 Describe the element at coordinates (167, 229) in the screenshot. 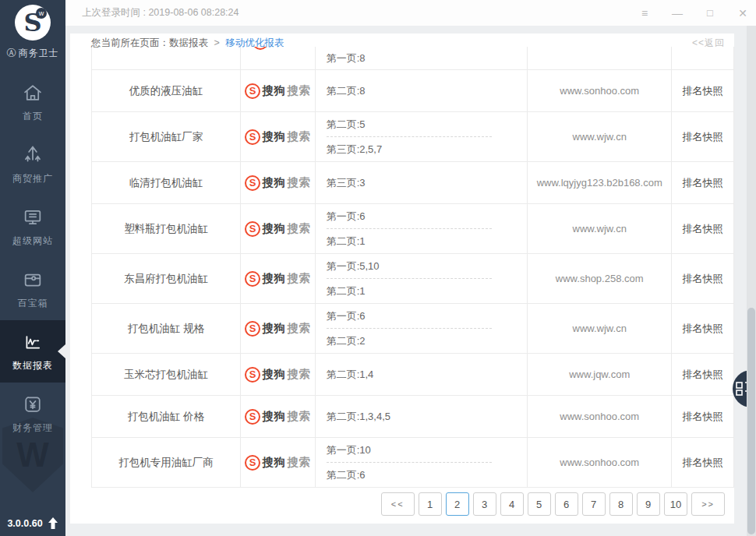

I see `keyword-cell: 塑料瓶打包机油缸` at that location.